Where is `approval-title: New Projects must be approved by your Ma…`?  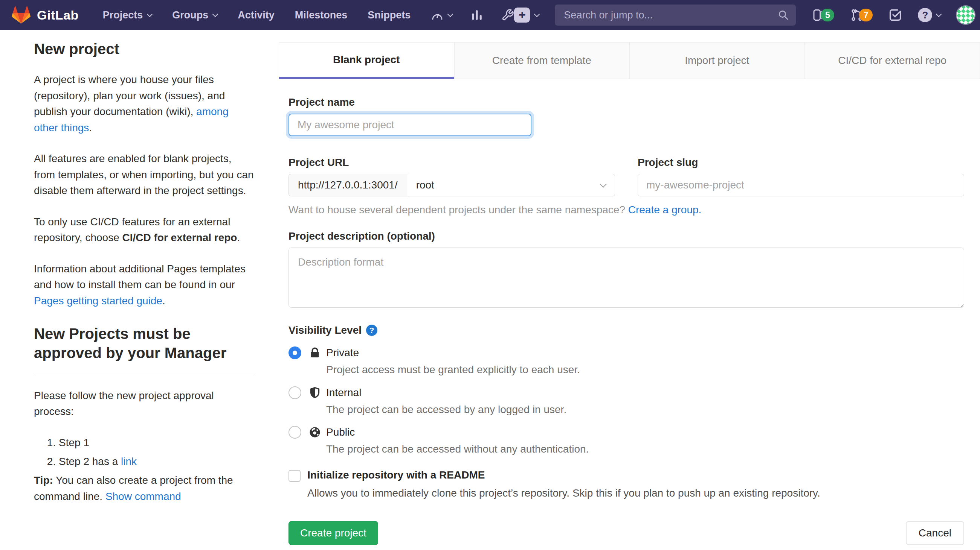 approval-title: New Projects must be approved by your Ma… is located at coordinates (145, 344).